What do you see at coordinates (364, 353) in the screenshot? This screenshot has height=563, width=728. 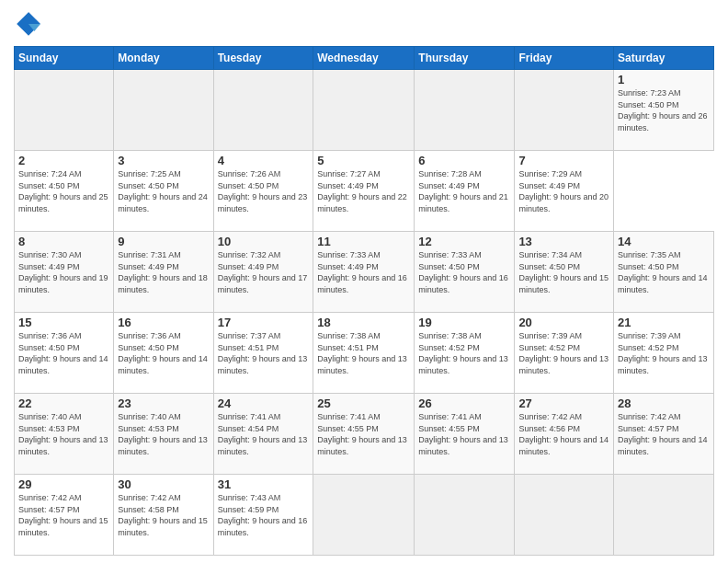 I see `day-cell-18: 18 Sunrise: 7:38 AMSunset: 4:51 PMDaylig…` at bounding box center [364, 353].